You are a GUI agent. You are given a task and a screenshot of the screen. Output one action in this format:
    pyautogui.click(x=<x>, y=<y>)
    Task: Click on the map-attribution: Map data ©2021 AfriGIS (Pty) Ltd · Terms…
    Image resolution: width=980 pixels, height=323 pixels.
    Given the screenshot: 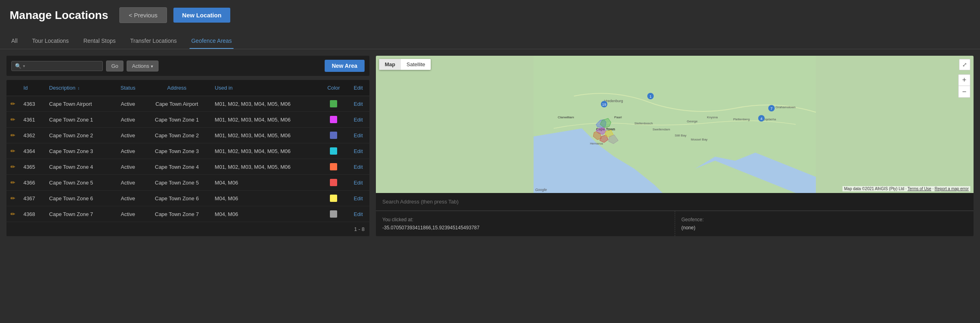 What is the action you would take?
    pyautogui.click(x=907, y=189)
    